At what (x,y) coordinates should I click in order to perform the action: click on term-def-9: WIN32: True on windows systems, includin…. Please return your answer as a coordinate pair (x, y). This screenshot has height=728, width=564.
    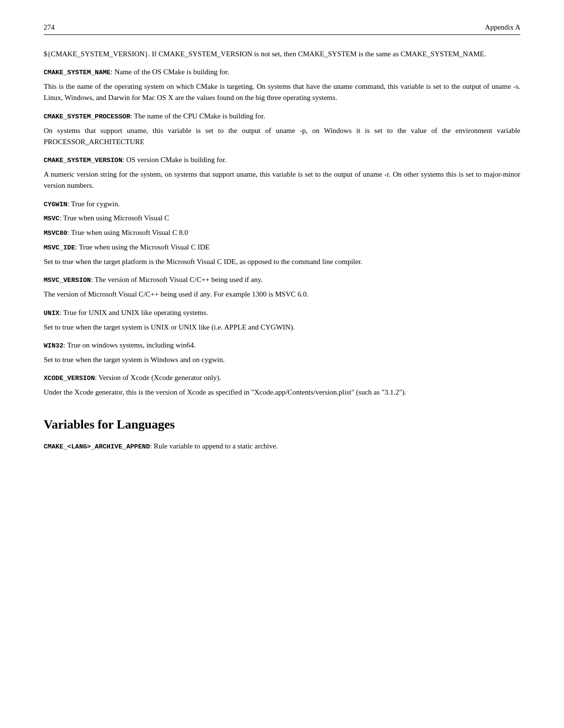
    Looking at the image, I should click on (282, 346).